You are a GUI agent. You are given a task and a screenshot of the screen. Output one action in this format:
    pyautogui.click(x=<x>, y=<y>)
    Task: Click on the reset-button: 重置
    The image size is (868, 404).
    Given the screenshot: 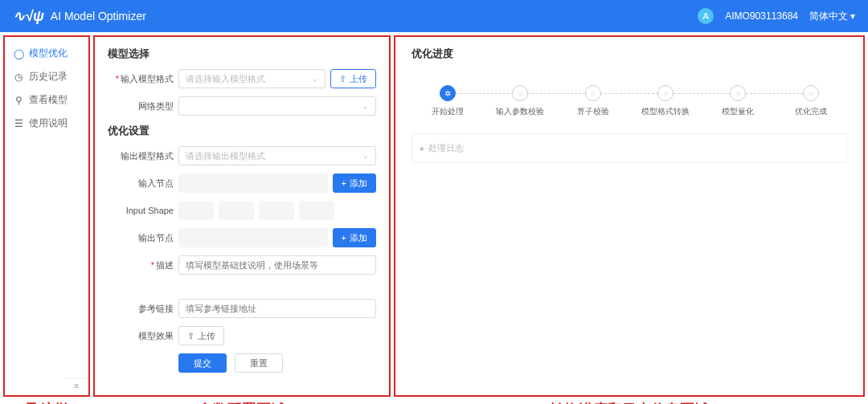 What is the action you would take?
    pyautogui.click(x=259, y=363)
    